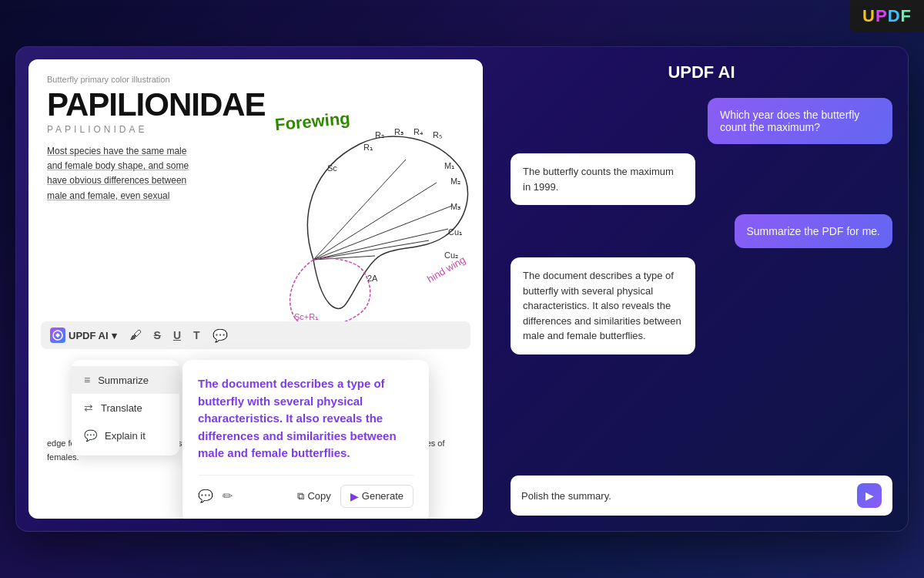 This screenshot has width=924, height=578. Describe the element at coordinates (89, 408) in the screenshot. I see `translate-icon: ⇄` at that location.